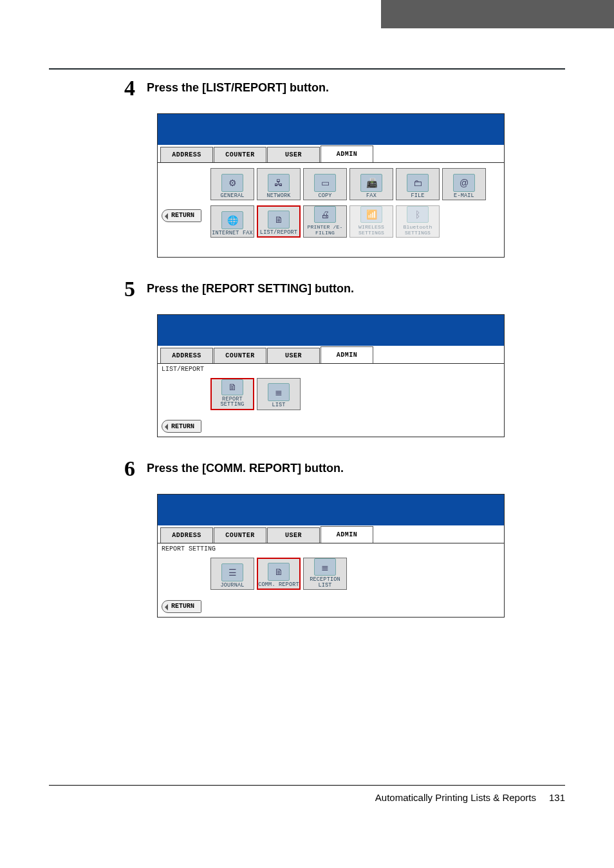 The width and height of the screenshot is (614, 868). Describe the element at coordinates (371, 214) in the screenshot. I see `wireless-icon: 📶` at that location.